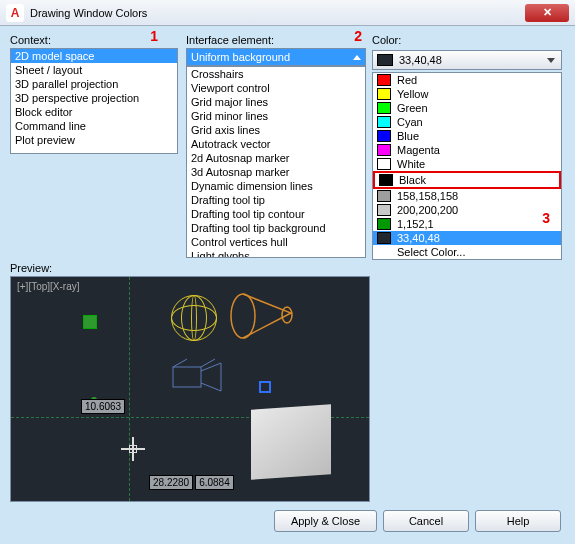  I want to click on iface-item: Drafting tool tip, so click(276, 200).